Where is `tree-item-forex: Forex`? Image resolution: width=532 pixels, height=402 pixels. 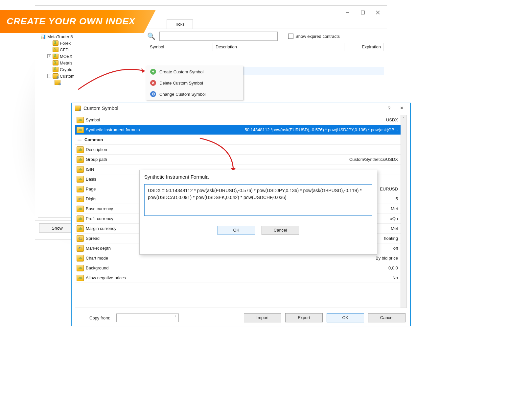 tree-item-forex: Forex is located at coordinates (91, 43).